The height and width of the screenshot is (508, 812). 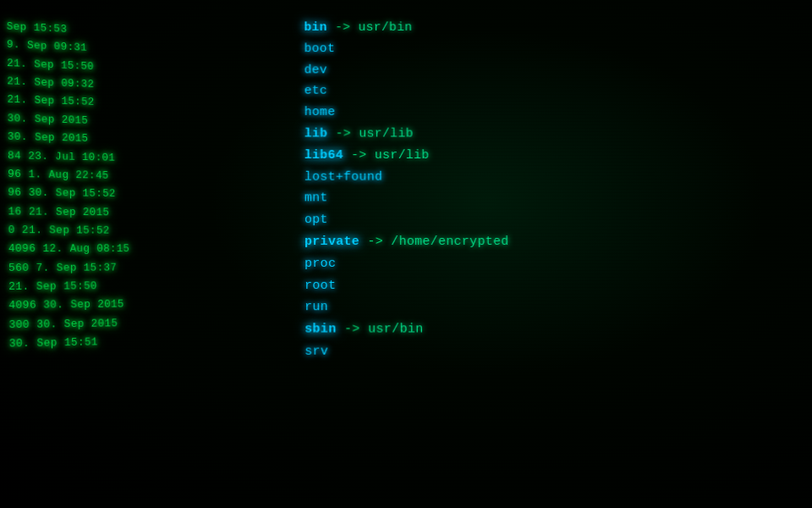 I want to click on dir-name-plain: opt, so click(x=316, y=220).